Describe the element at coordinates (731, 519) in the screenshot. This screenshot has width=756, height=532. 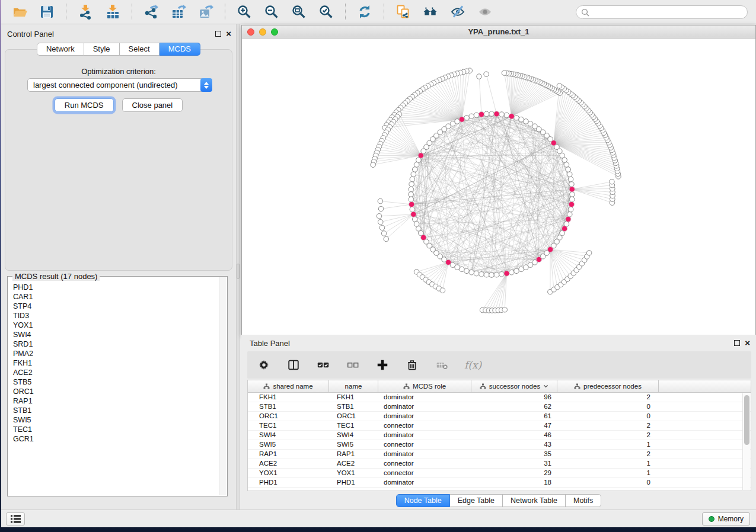
I see `memory-label: Memory` at that location.